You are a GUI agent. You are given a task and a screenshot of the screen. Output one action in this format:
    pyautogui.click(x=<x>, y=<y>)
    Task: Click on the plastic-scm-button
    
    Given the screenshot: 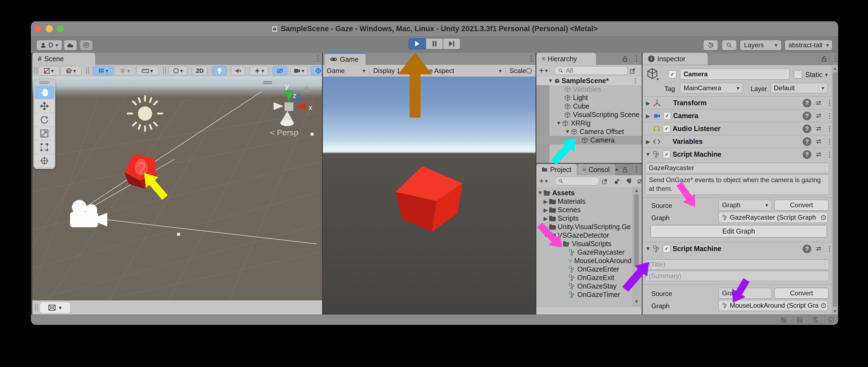 What is the action you would take?
    pyautogui.click(x=86, y=45)
    